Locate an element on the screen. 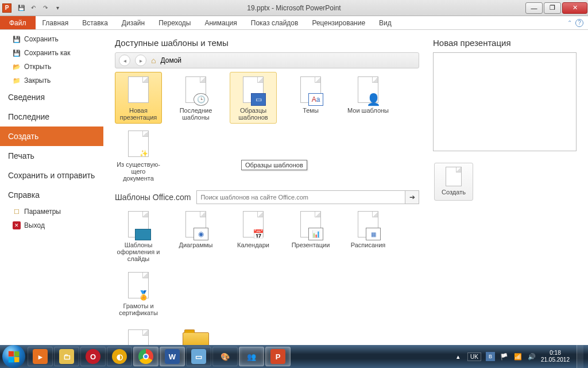  nav-open: 📂Открыть is located at coordinates (52, 67).